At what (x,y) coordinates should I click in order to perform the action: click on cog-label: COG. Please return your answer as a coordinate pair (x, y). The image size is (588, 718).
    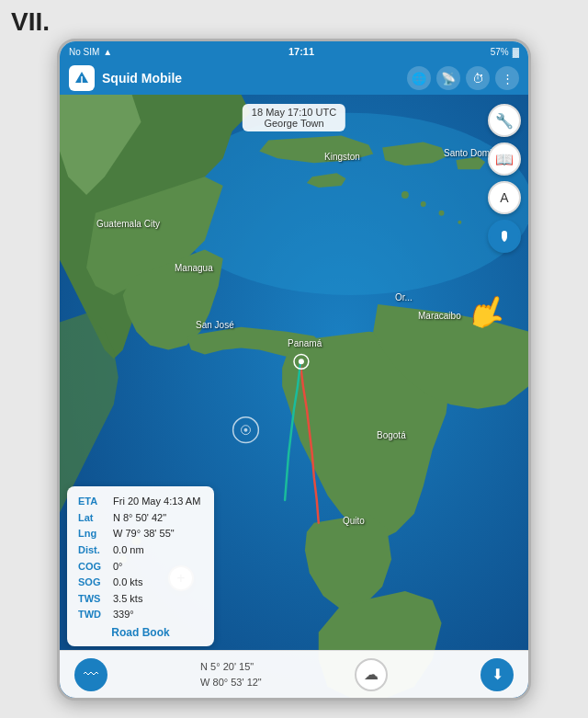
    Looking at the image, I should click on (93, 567).